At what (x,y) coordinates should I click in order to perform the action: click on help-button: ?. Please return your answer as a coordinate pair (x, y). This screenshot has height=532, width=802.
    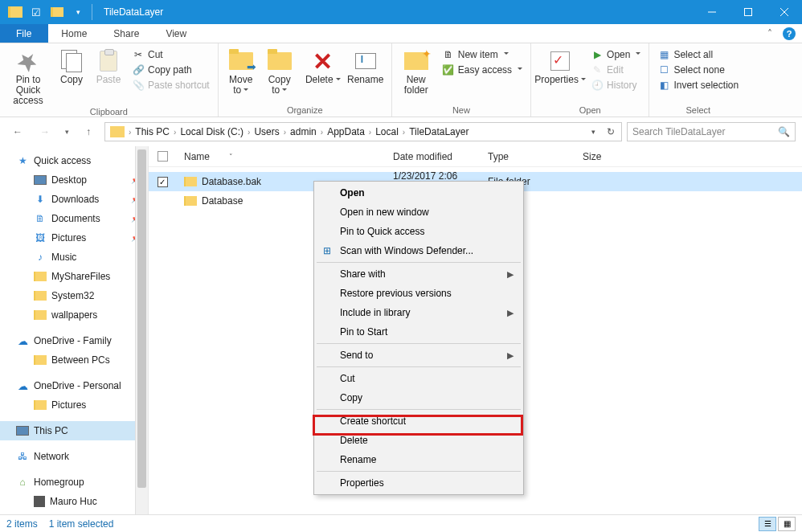
    Looking at the image, I should click on (789, 34).